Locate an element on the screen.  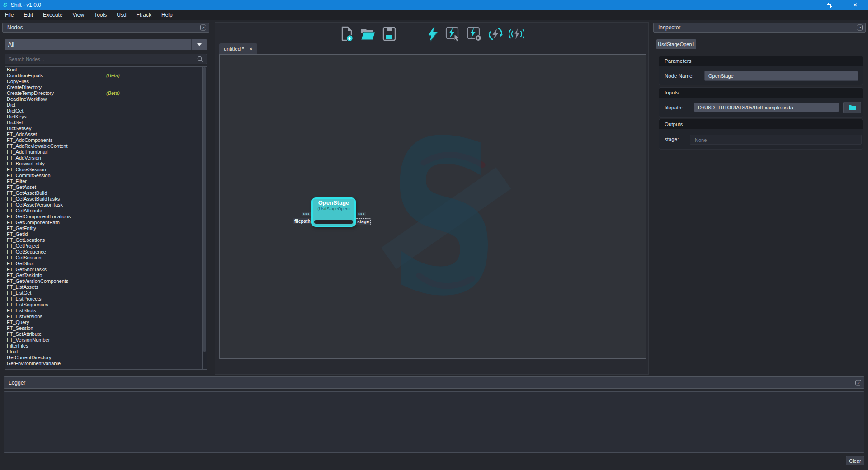
list-item: FT_GetEntity is located at coordinates (106, 229).